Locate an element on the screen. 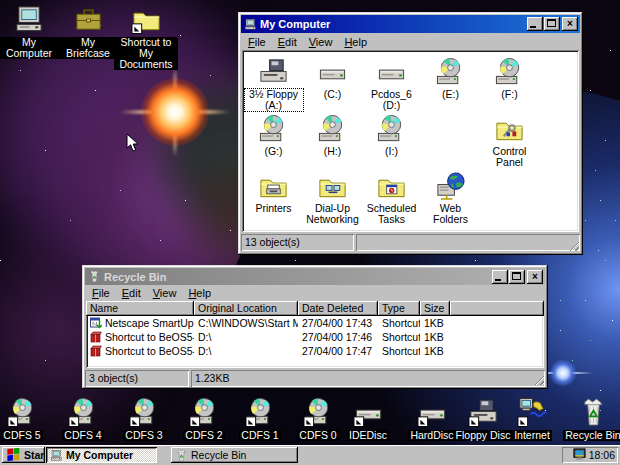 This screenshot has height=465, width=620. desktop-icon-label: Recycle Bin is located at coordinates (592, 436).